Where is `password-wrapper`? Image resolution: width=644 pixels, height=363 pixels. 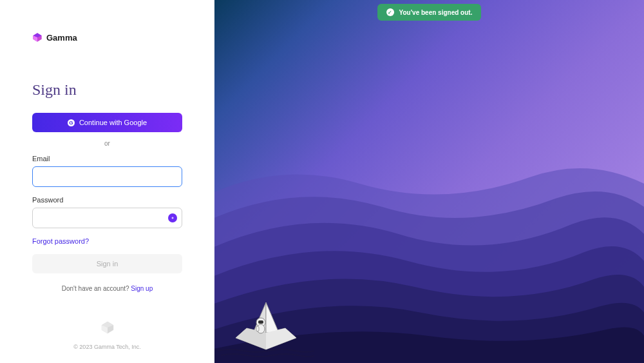
password-wrapper is located at coordinates (107, 218).